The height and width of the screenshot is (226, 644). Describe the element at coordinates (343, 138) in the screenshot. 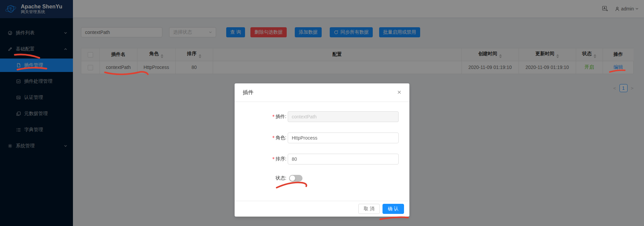

I see `role-field` at that location.